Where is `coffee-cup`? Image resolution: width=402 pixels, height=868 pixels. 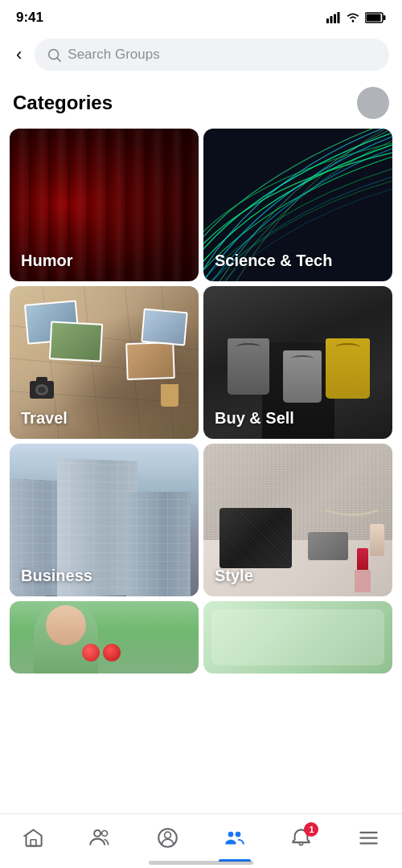 coffee-cup is located at coordinates (170, 395).